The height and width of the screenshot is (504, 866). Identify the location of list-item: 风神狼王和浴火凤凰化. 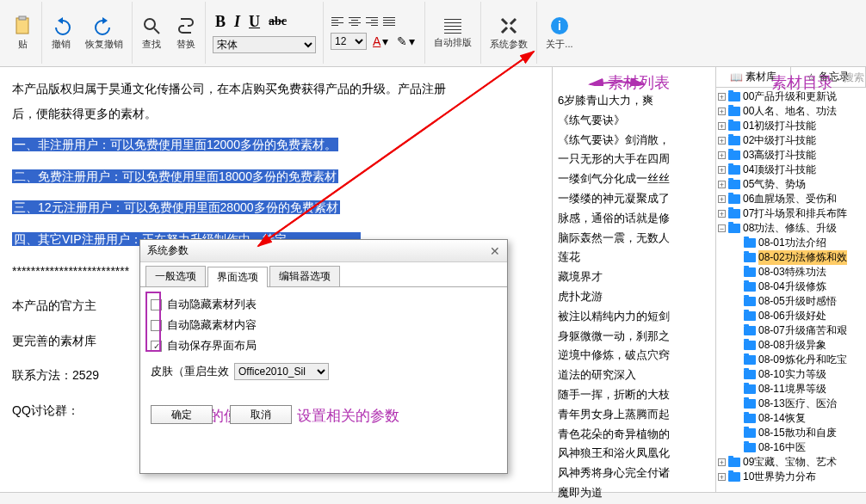
(634, 454).